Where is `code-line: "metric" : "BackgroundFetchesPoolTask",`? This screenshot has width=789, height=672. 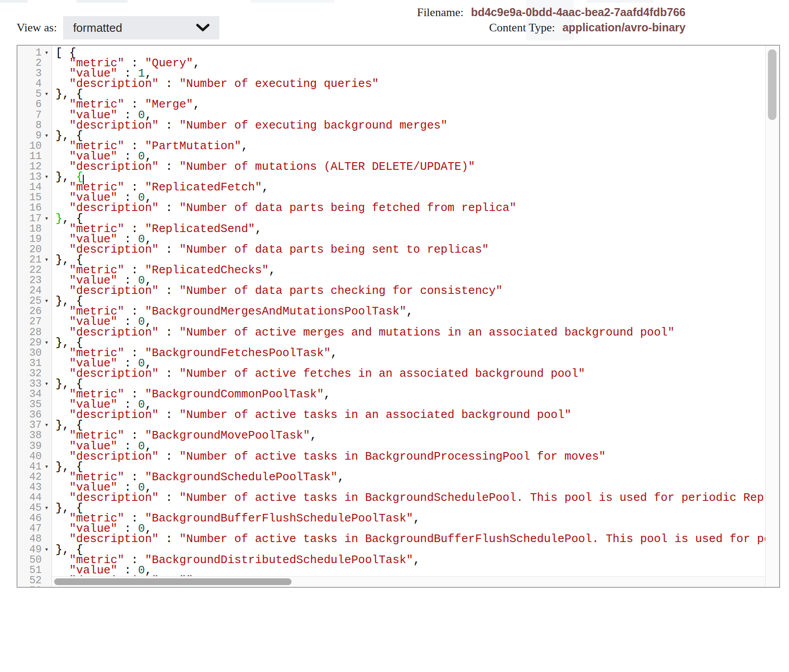
code-line: "metric" : "BackgroundFetchesPoolTask", is located at coordinates (417, 353).